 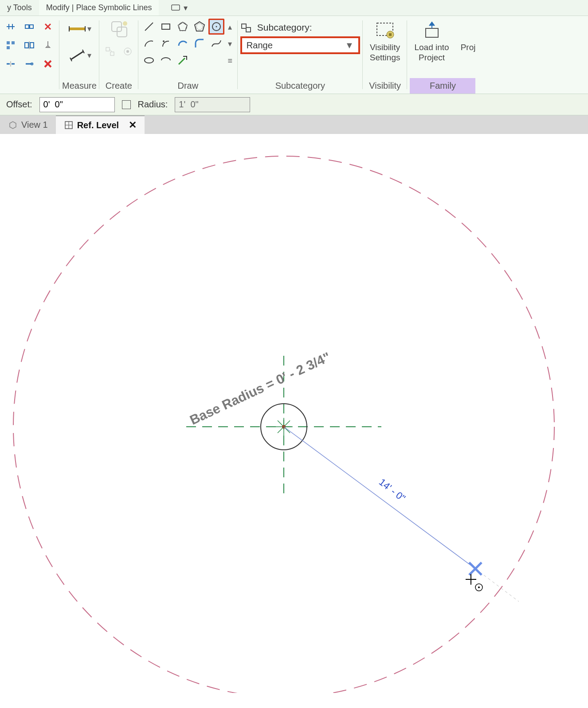 What do you see at coordinates (153, 105) in the screenshot?
I see `radius-label: Radius:` at bounding box center [153, 105].